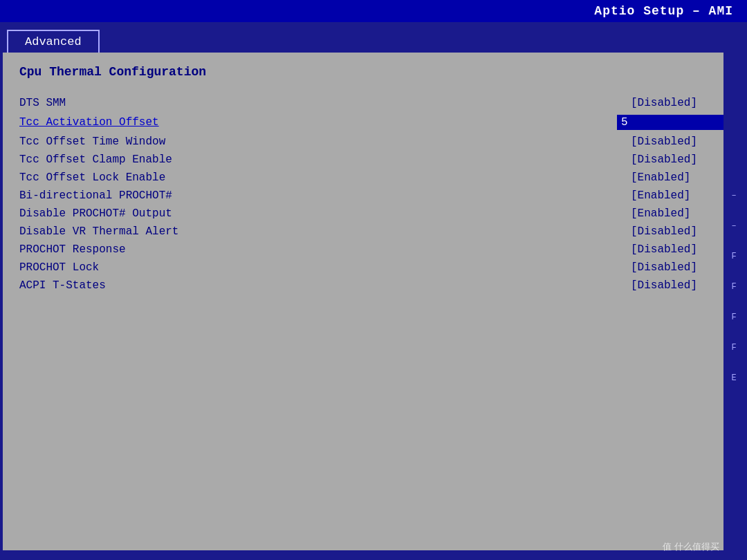 Image resolution: width=747 pixels, height=560 pixels. I want to click on setting-row: DTS SMM[Disabled], so click(374, 103).